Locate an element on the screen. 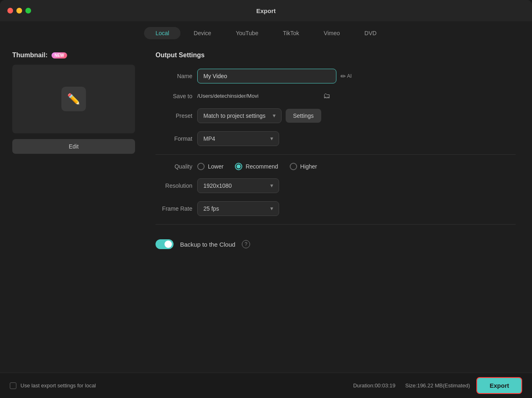 This screenshot has height=398, width=532. resolution-row: Resolution 1920x1080 ▼ is located at coordinates (336, 186).